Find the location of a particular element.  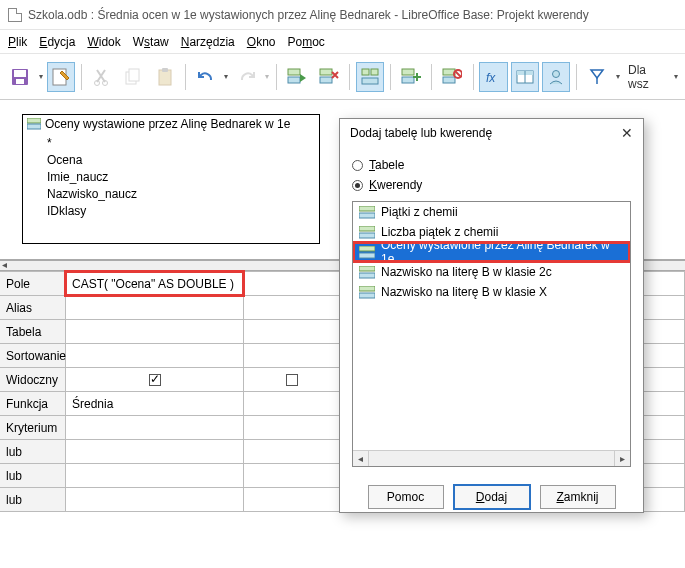

undo-dropdown: ▾ is located at coordinates (226, 76).